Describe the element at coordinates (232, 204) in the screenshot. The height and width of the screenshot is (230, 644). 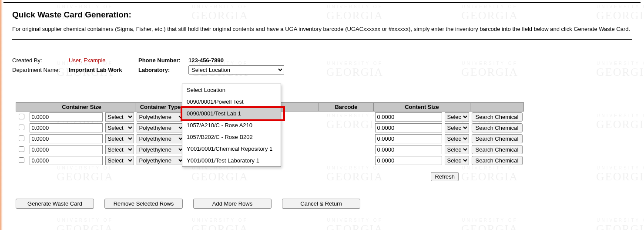
I see `add-rows-button: Add More Rows` at that location.